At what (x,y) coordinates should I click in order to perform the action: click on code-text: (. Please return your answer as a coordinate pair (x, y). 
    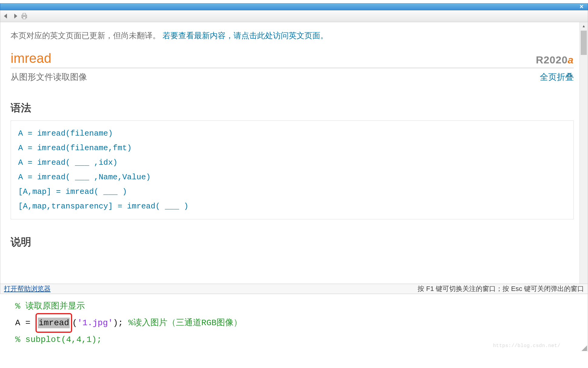
    Looking at the image, I should click on (75, 323).